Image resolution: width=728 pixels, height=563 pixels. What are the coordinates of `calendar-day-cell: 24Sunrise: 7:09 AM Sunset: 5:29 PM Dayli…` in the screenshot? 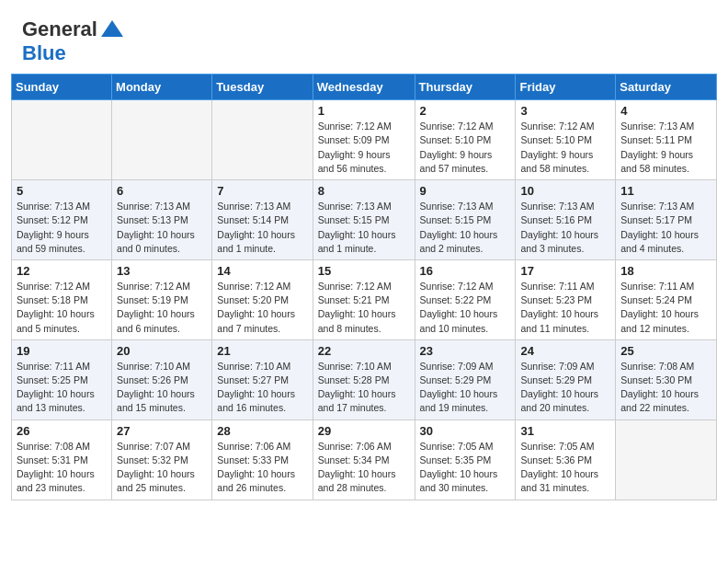 It's located at (566, 379).